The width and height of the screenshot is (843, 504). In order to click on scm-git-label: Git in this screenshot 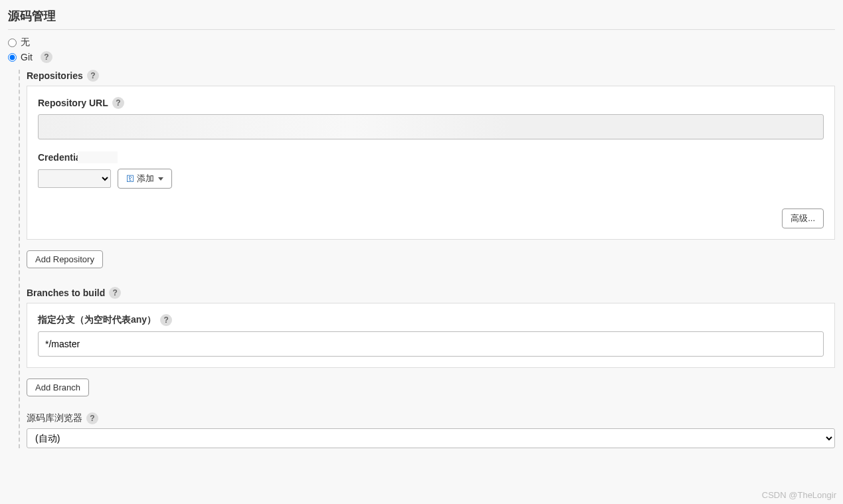, I will do `click(27, 57)`.